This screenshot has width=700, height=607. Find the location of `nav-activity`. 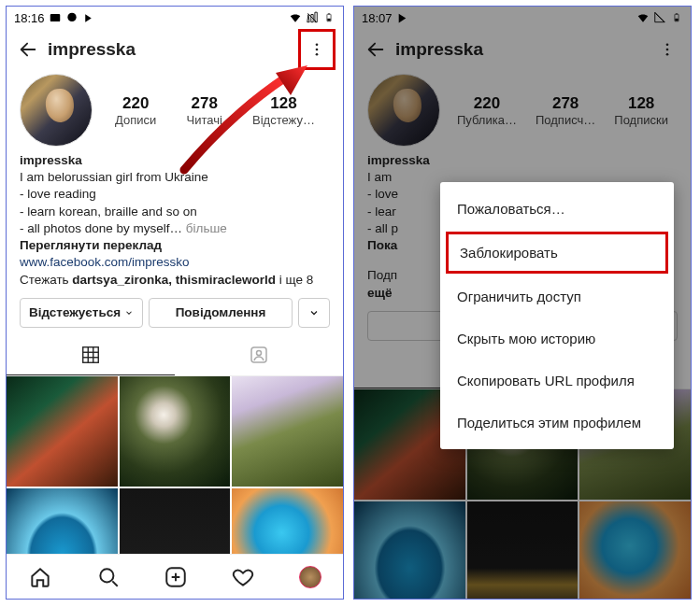

nav-activity is located at coordinates (243, 577).